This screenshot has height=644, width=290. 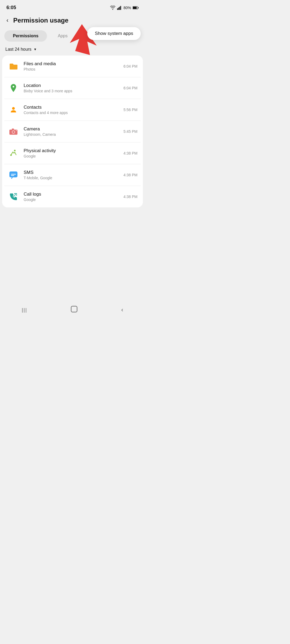 I want to click on camera-icon, so click(x=13, y=131).